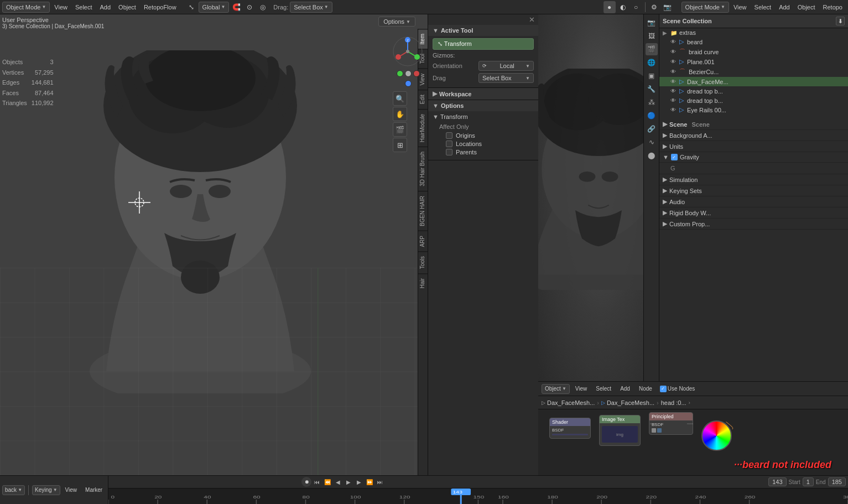  I want to click on drag-dropdown: Select Box ▼, so click(311, 7).